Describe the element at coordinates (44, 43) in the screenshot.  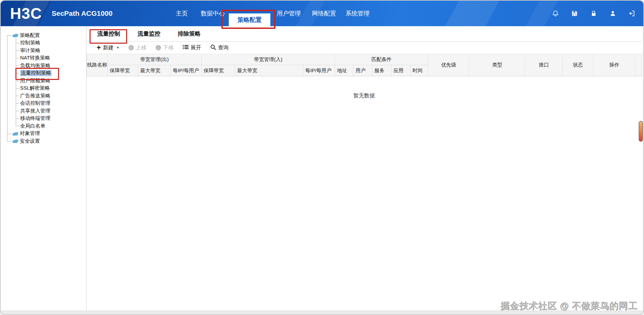
I see `sidebar-item-control-policy: 控制策略` at that location.